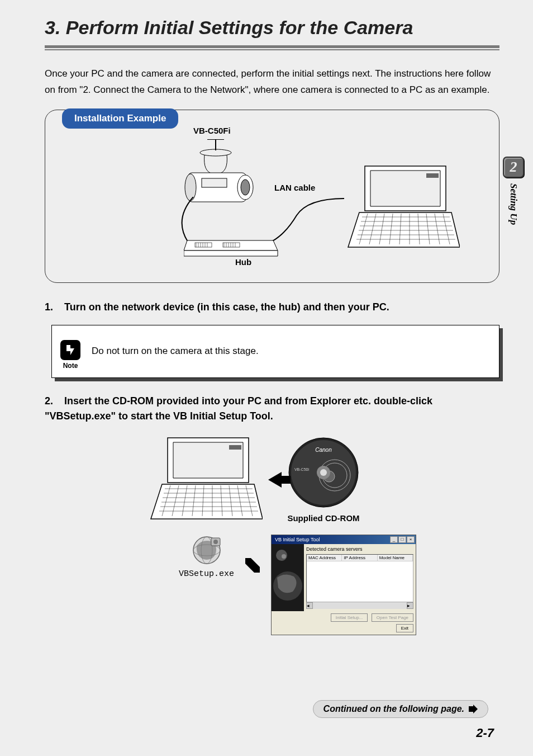 The image size is (533, 756). I want to click on page-number: 2-7, so click(485, 733).